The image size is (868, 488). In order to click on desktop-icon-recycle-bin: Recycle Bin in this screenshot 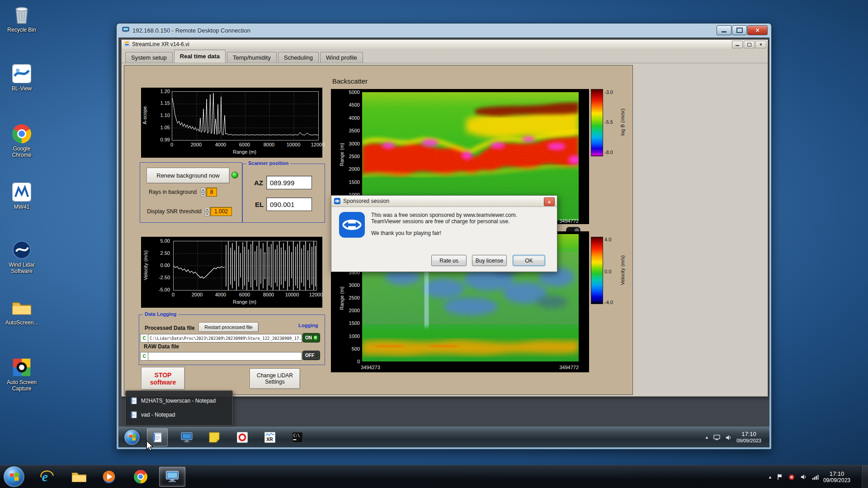, I will do `click(22, 19)`.